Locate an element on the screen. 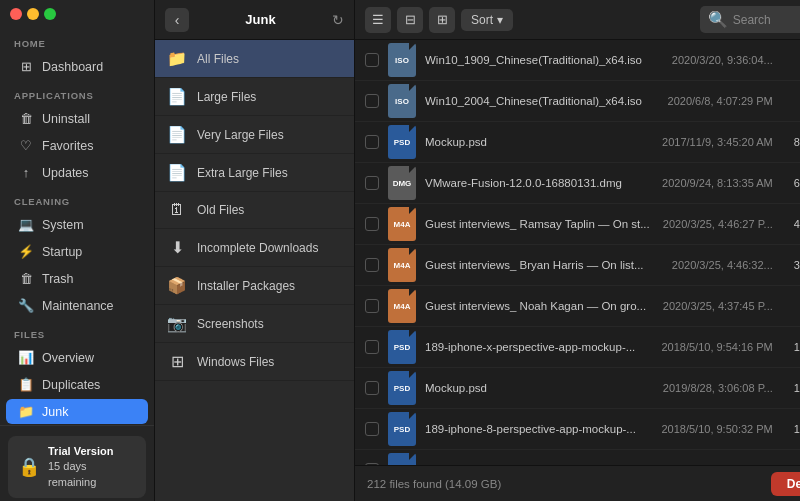 The image size is (800, 501). incomplete-downloads-label: Incomplete Downloads is located at coordinates (270, 248).